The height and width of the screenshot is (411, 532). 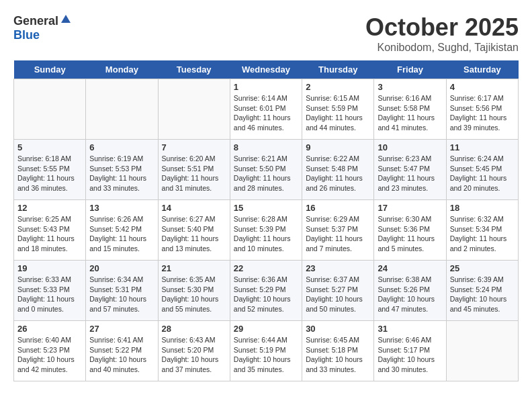 What do you see at coordinates (43, 28) in the screenshot?
I see `logo: General Blue` at bounding box center [43, 28].